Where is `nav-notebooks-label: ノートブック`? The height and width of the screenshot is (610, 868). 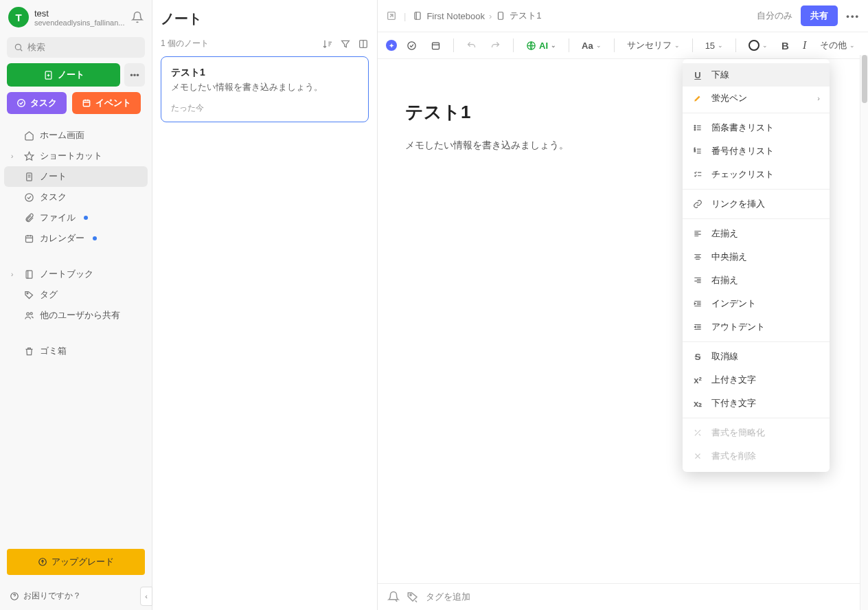
nav-notebooks-label: ノートブック is located at coordinates (67, 274).